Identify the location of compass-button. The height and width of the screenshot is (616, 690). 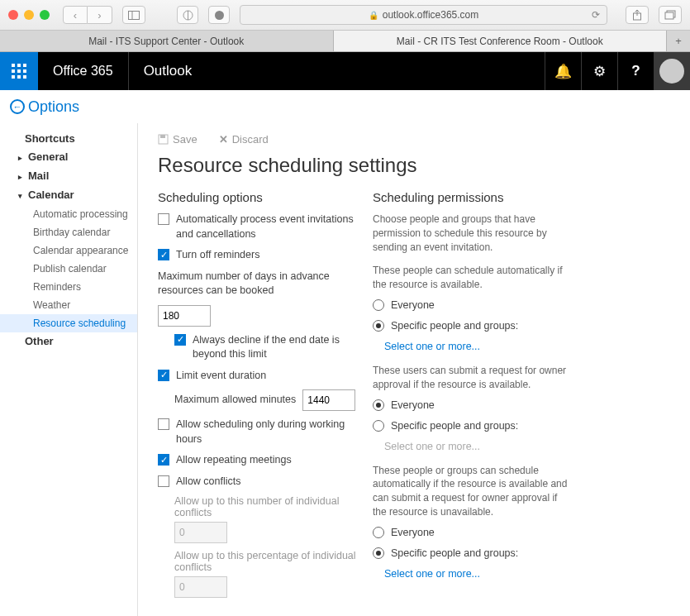
(219, 15).